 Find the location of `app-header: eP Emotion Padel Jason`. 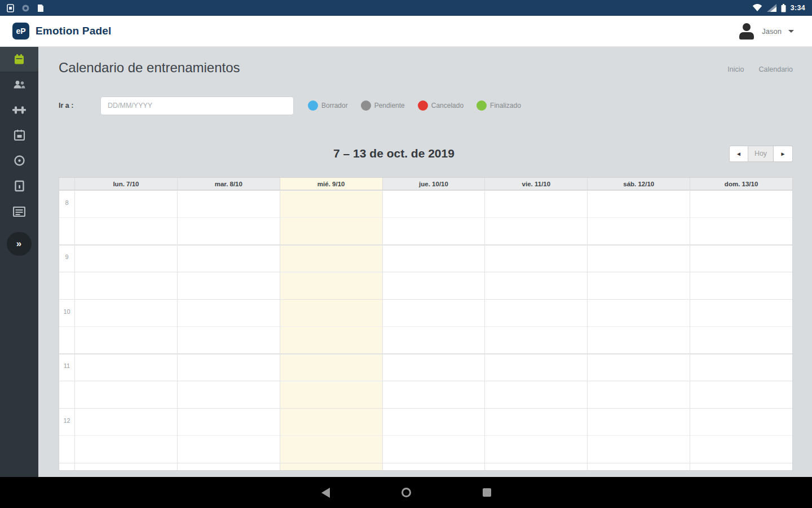

app-header: eP Emotion Padel Jason is located at coordinates (406, 32).